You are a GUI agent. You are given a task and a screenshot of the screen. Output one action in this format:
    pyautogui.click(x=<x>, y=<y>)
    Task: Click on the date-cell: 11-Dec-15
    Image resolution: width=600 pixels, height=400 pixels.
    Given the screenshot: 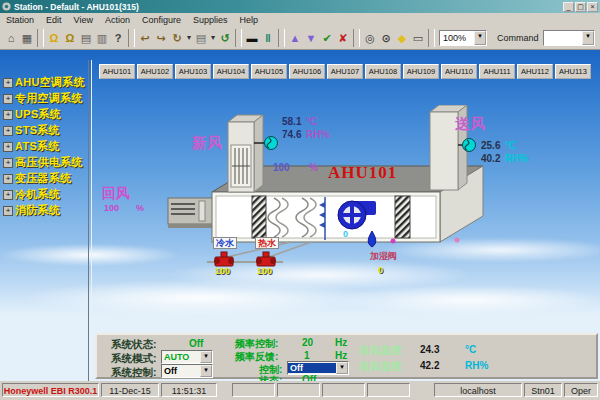 What is the action you would take?
    pyautogui.click(x=130, y=390)
    